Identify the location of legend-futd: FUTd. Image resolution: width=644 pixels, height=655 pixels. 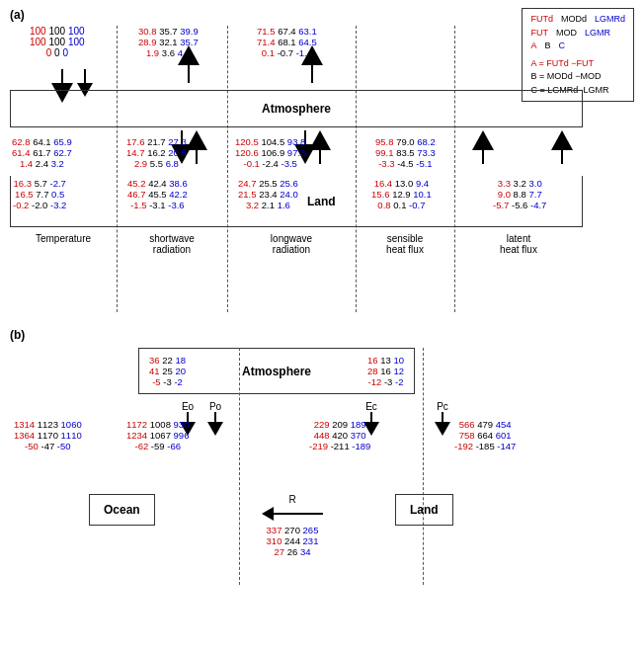
(541, 20).